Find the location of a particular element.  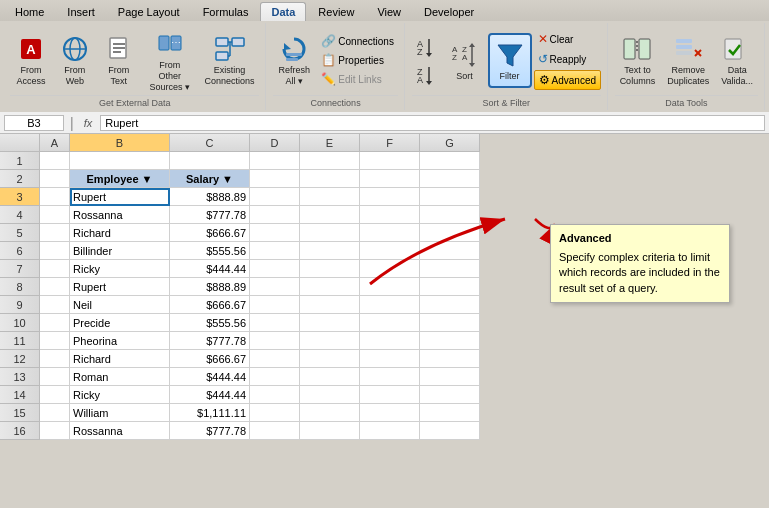

cell-12-2: $666.67 is located at coordinates (210, 359).